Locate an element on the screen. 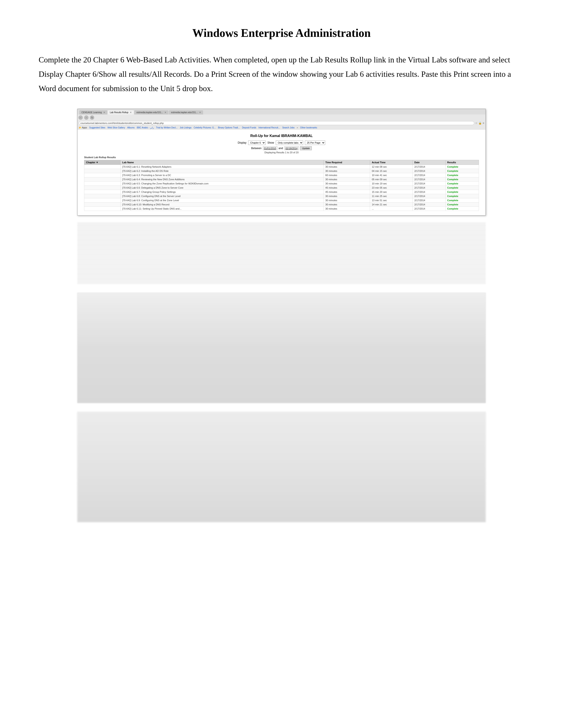 The width and height of the screenshot is (563, 728). bookmark-trial: Trial by Written Decl... is located at coordinates (167, 128).